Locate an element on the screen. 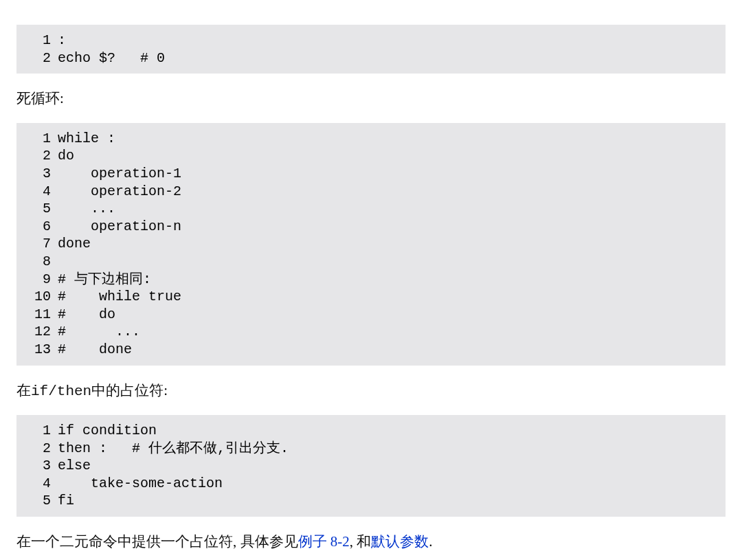  line-number: 10 is located at coordinates (39, 297).